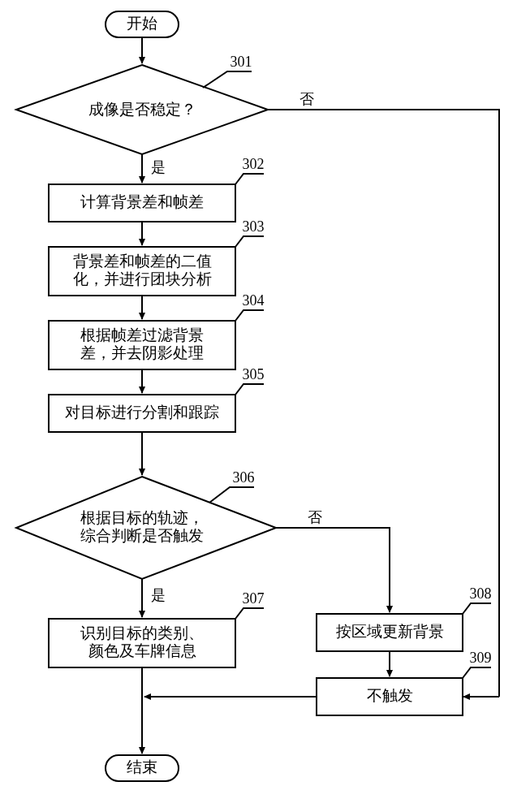 The image size is (530, 812). What do you see at coordinates (307, 99) in the screenshot?
I see `no-label-301: 否` at bounding box center [307, 99].